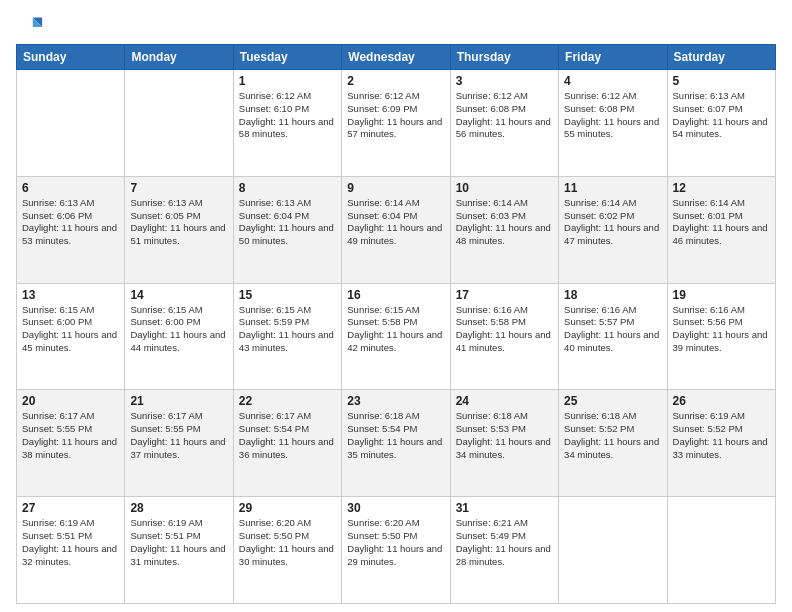  Describe the element at coordinates (504, 81) in the screenshot. I see `day-number: 3` at that location.